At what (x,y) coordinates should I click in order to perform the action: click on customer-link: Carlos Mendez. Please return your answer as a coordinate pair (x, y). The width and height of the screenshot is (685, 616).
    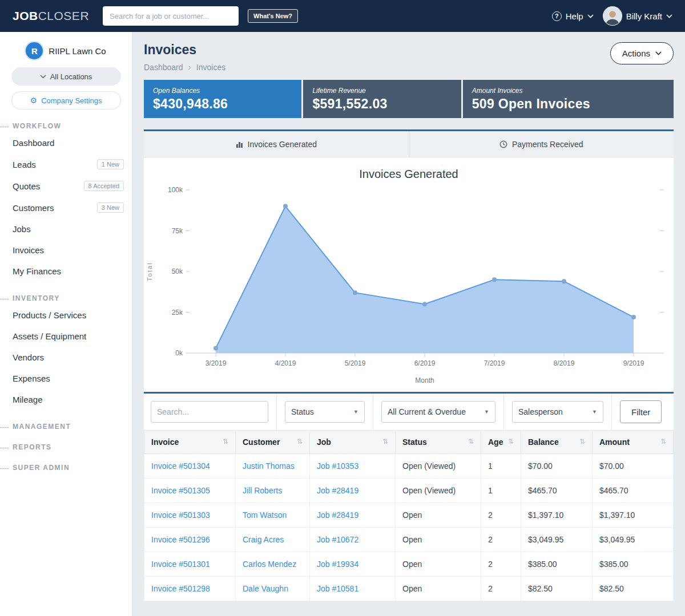
    Looking at the image, I should click on (269, 564).